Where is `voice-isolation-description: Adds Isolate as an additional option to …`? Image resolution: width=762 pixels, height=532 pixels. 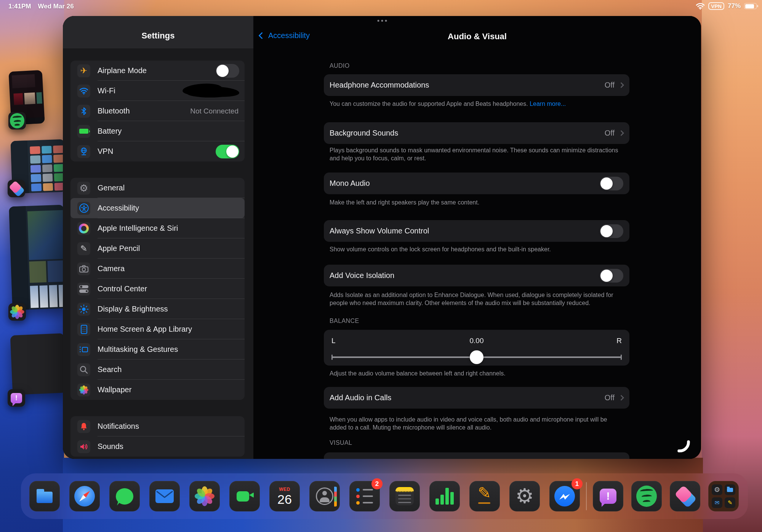
voice-isolation-description: Adds Isolate as an additional option to … is located at coordinates (475, 299).